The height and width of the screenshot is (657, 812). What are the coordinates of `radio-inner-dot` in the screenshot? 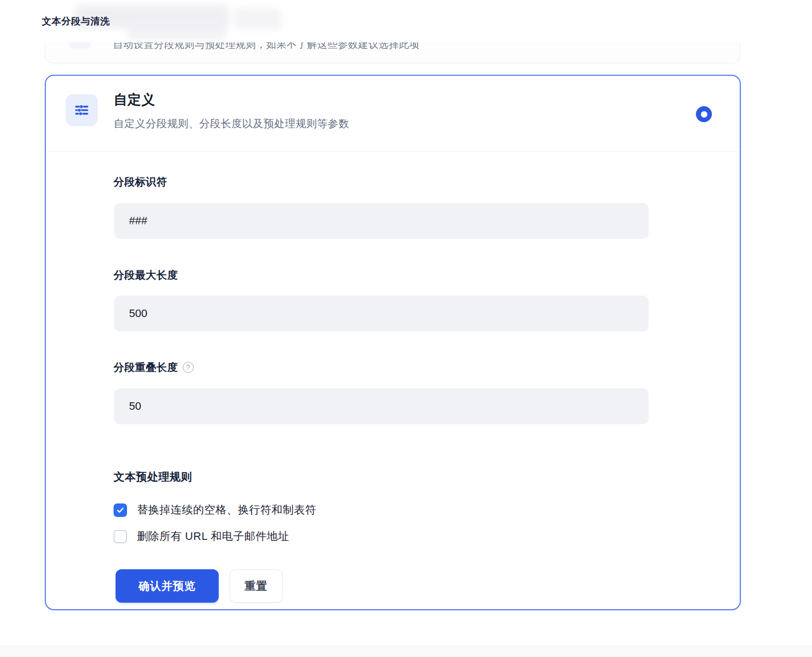 It's located at (704, 115).